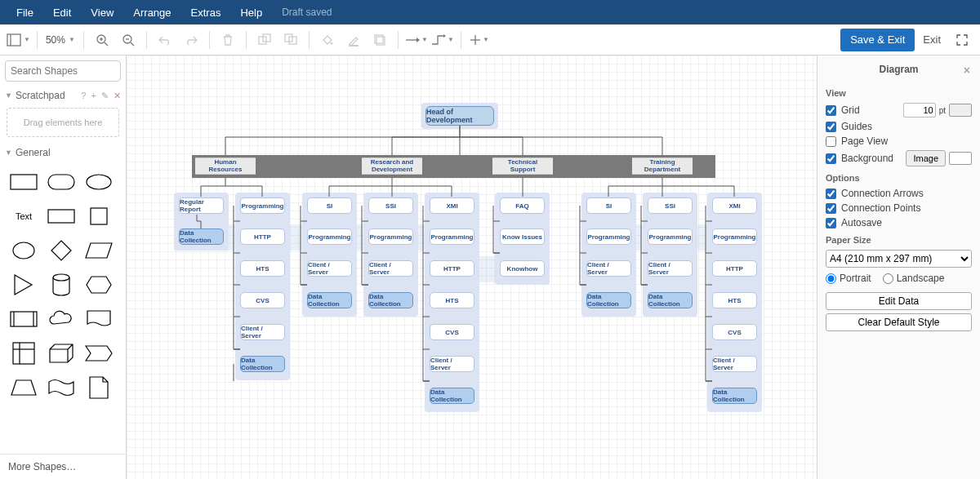 Image resolution: width=980 pixels, height=479 pixels. I want to click on zoom-level: 50%▼, so click(60, 40).